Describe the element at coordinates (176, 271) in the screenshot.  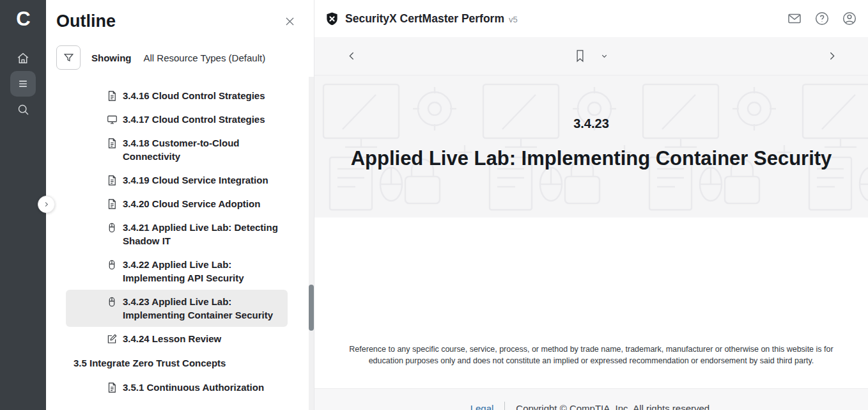
I see `outline-item-3.4.22: 3.4.22 Applied Live Lab: Implementing AP…` at that location.